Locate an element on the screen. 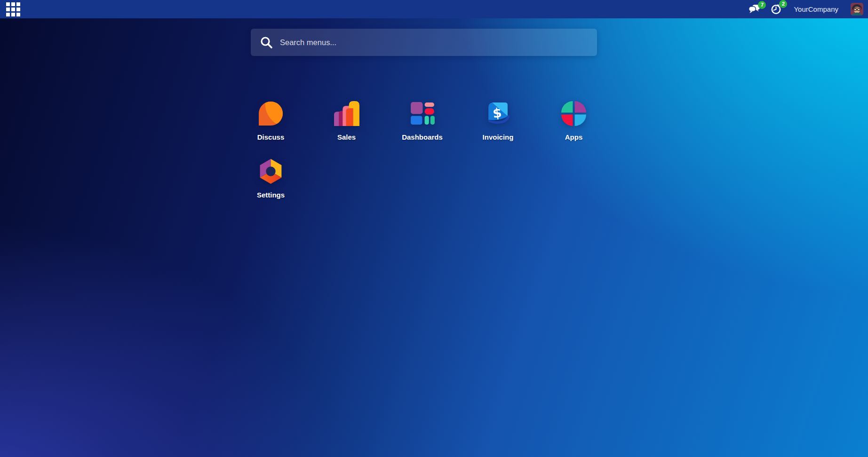 Image resolution: width=868 pixels, height=457 pixels. app-label: Discuss is located at coordinates (271, 137).